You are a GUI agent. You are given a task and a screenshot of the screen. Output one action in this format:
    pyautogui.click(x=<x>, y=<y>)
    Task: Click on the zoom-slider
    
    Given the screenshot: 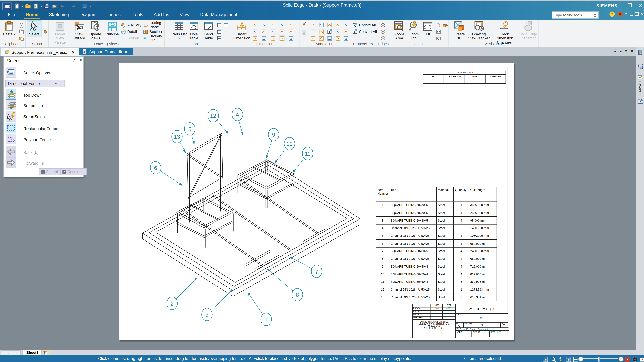 What is the action you would take?
    pyautogui.click(x=600, y=359)
    